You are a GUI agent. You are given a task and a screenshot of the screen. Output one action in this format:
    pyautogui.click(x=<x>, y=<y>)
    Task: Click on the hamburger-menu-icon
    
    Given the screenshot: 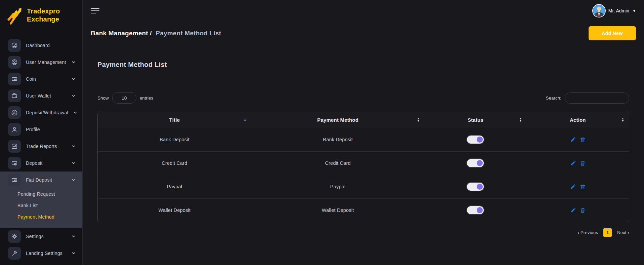 What is the action you would take?
    pyautogui.click(x=95, y=11)
    